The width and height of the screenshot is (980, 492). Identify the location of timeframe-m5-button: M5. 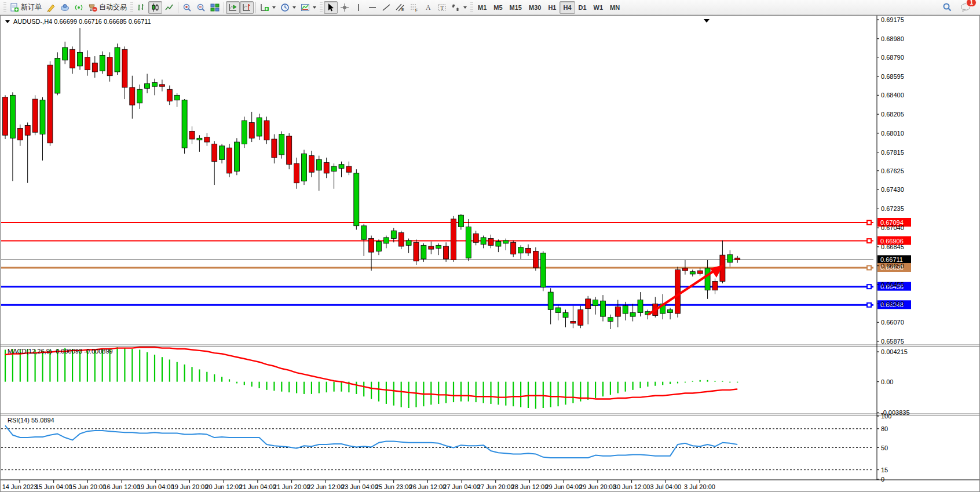
(498, 8).